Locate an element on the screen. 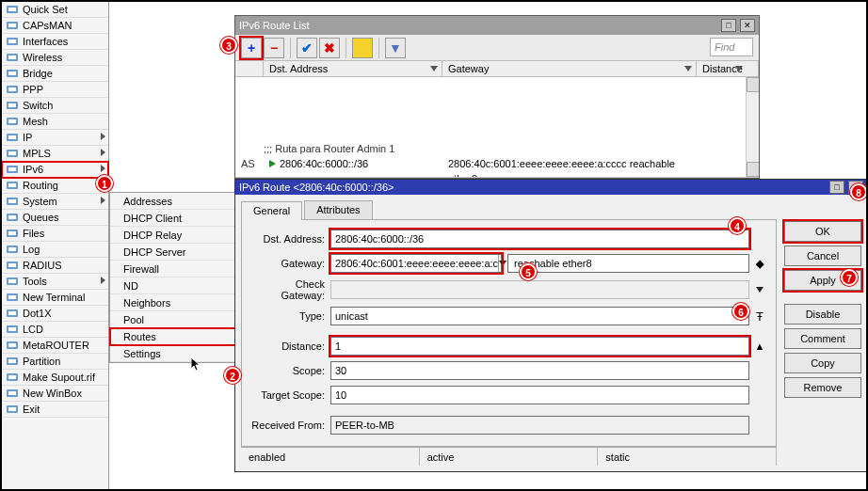 Image resolution: width=868 pixels, height=491 pixels. submenu-item-dhcp-relay: DHCP Relay is located at coordinates (175, 235).